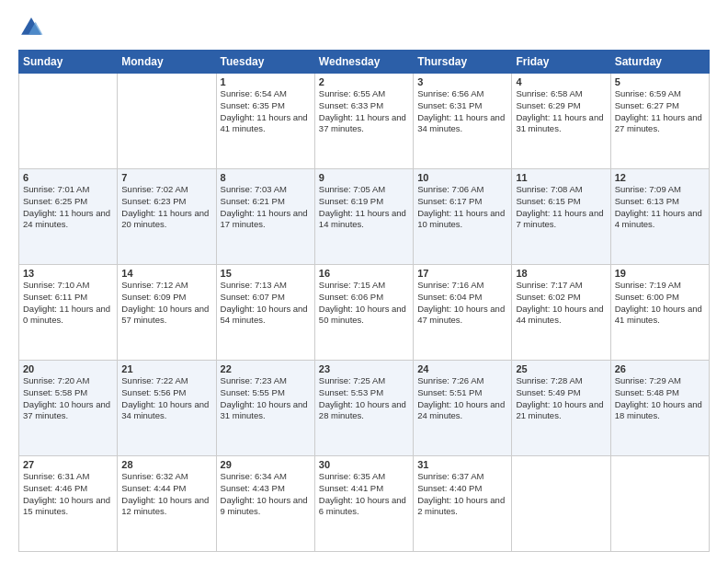 Image resolution: width=728 pixels, height=563 pixels. I want to click on calendar-cell: 13Sunrise: 7:10 AMSunset: 6:11 PMDayligh…, so click(68, 313).